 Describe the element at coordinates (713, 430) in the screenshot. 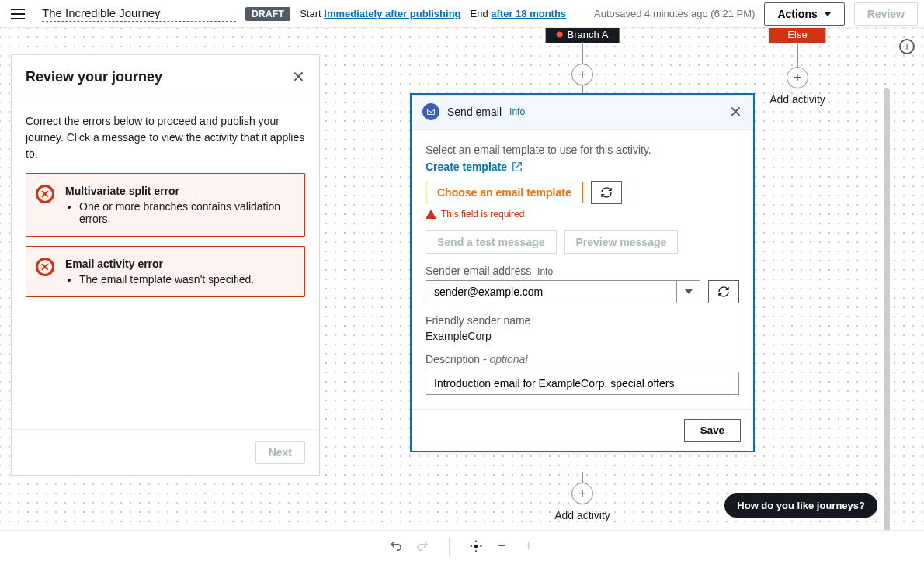

I see `save-button: Save` at that location.